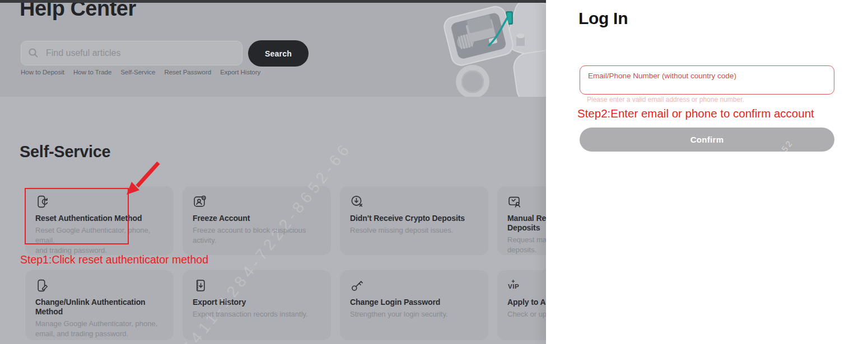 The image size is (868, 344). I want to click on card-title: Export History, so click(256, 302).